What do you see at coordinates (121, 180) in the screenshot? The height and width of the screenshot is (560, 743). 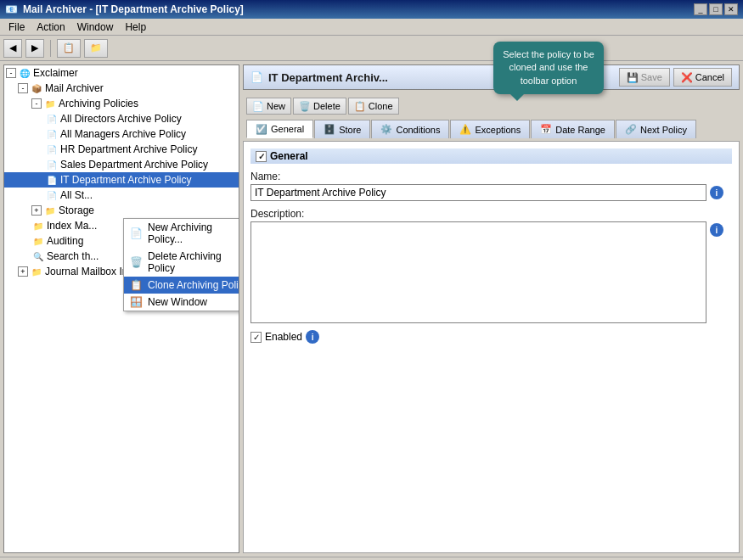 I see `tree-item-it-dept: 📄 IT Department Archive Policy` at bounding box center [121, 180].